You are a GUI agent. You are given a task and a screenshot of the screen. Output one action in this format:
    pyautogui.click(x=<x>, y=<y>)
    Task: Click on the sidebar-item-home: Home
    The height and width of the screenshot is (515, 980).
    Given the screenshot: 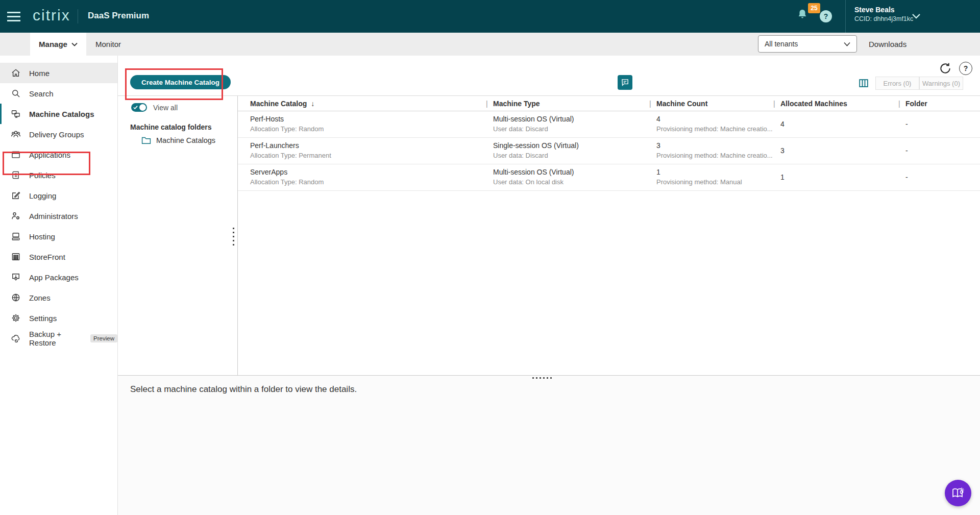 What is the action you would take?
    pyautogui.click(x=59, y=73)
    